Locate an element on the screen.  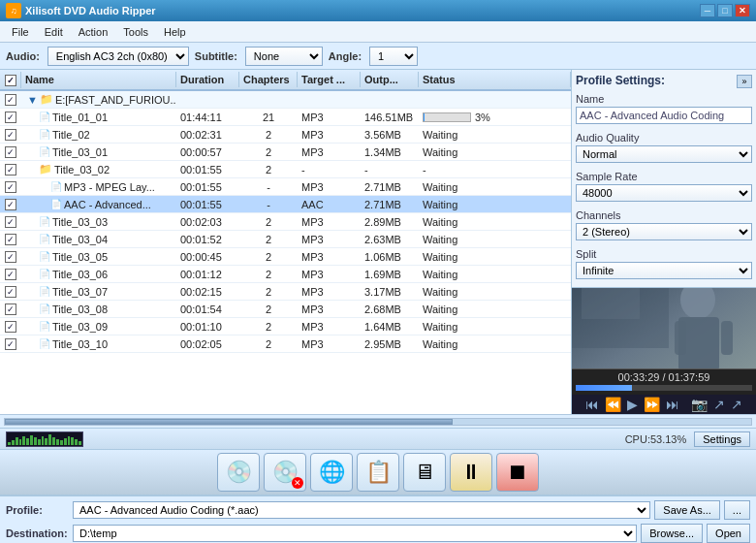
tb-add-button: 💿 ✕ is located at coordinates (285, 472).